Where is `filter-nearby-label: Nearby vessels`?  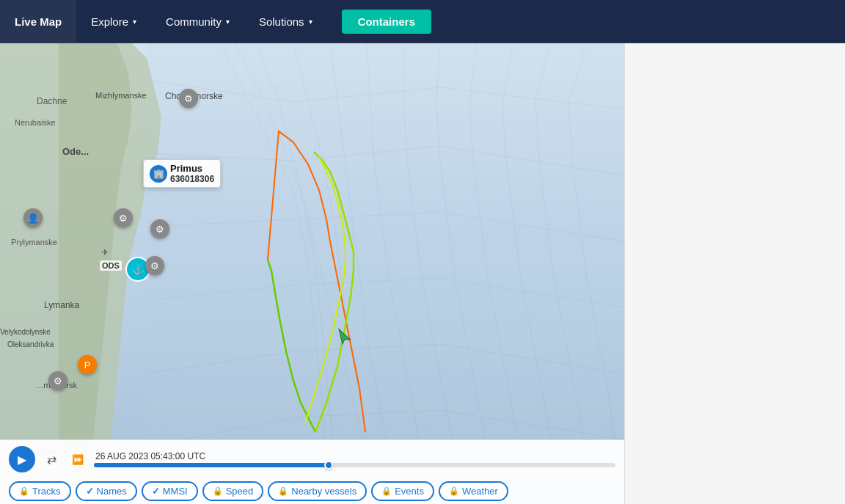 filter-nearby-label: Nearby vessels is located at coordinates (324, 492).